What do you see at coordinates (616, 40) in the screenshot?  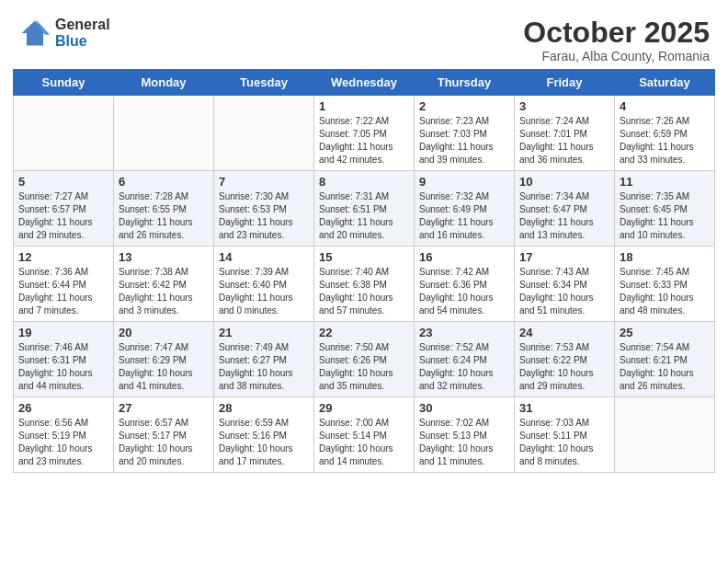 I see `title-section: October 2025 Farau, Alba County, Romania` at bounding box center [616, 40].